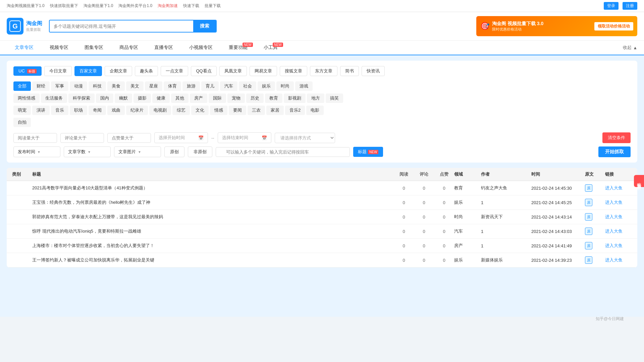  What do you see at coordinates (168, 6) in the screenshot?
I see `topbar-link-active: 淘金阁加速` at bounding box center [168, 6].